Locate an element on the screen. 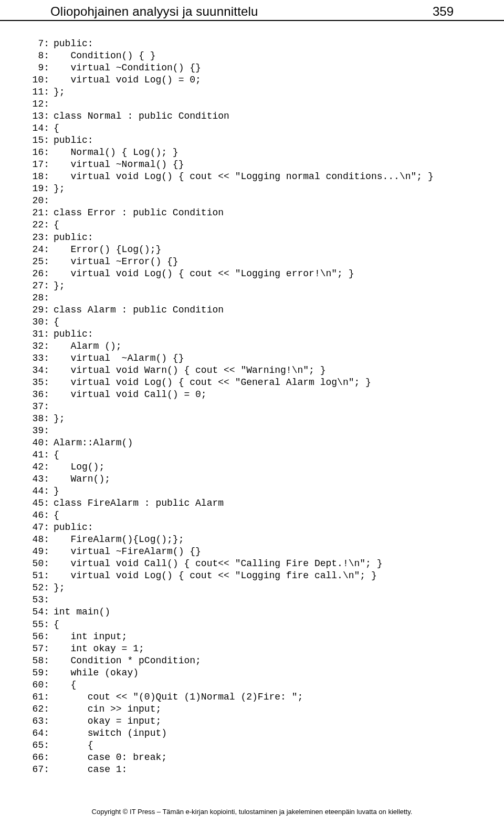  line-text: cin >> input; is located at coordinates (107, 709).